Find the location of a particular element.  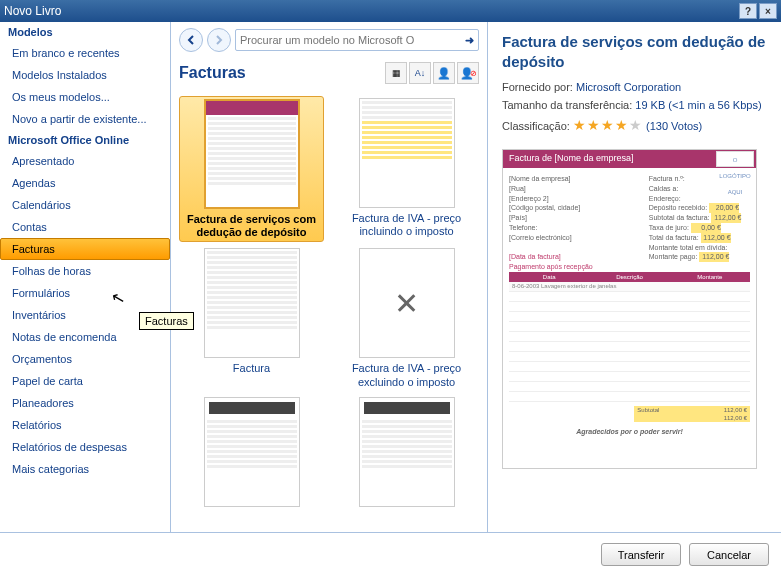

search-input is located at coordinates (352, 40).